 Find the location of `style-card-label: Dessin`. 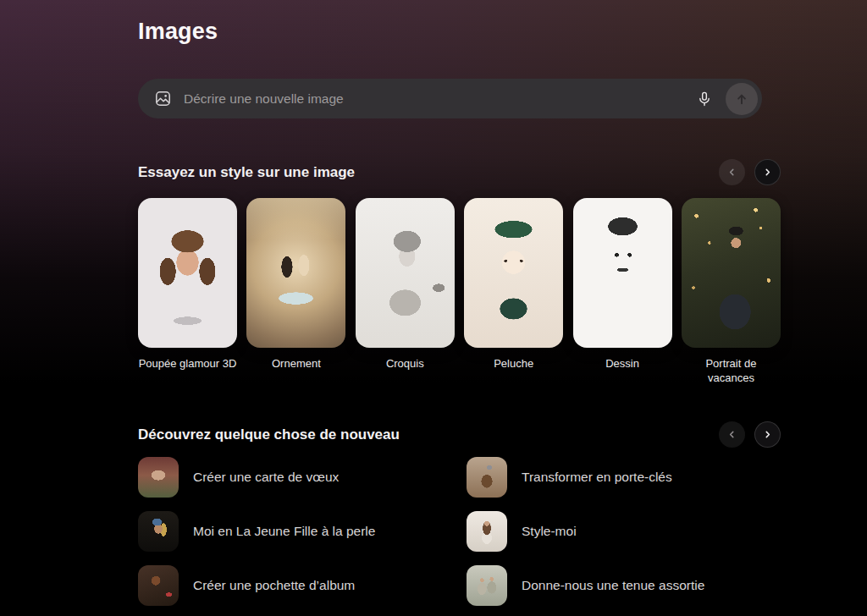

style-card-label: Dessin is located at coordinates (623, 364).